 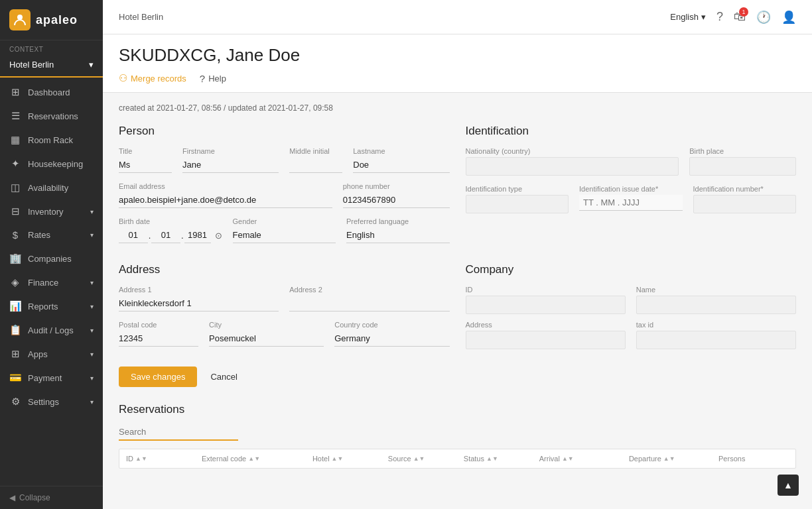 What do you see at coordinates (213, 78) in the screenshot?
I see `help-link: ? Help` at bounding box center [213, 78].